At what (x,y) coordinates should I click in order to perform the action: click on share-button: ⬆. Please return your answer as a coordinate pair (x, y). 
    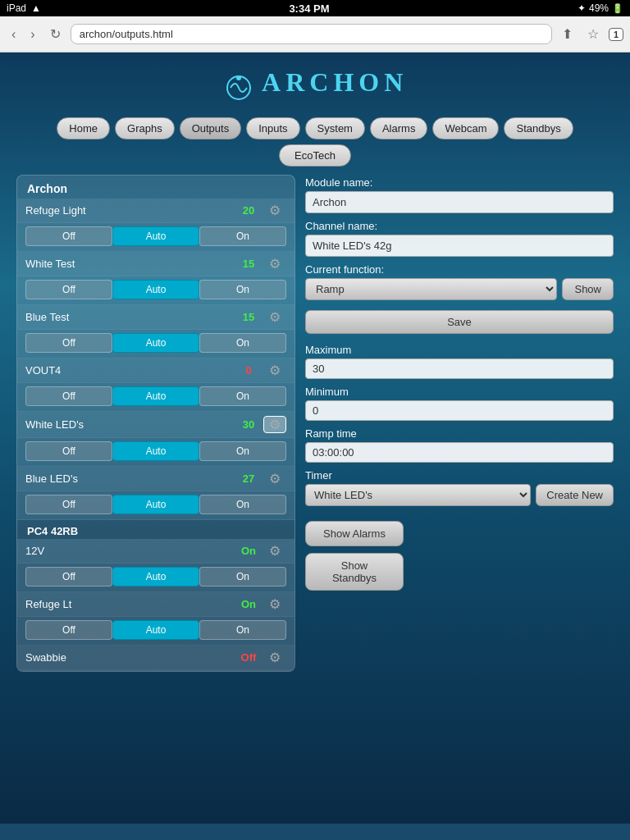
    Looking at the image, I should click on (568, 34).